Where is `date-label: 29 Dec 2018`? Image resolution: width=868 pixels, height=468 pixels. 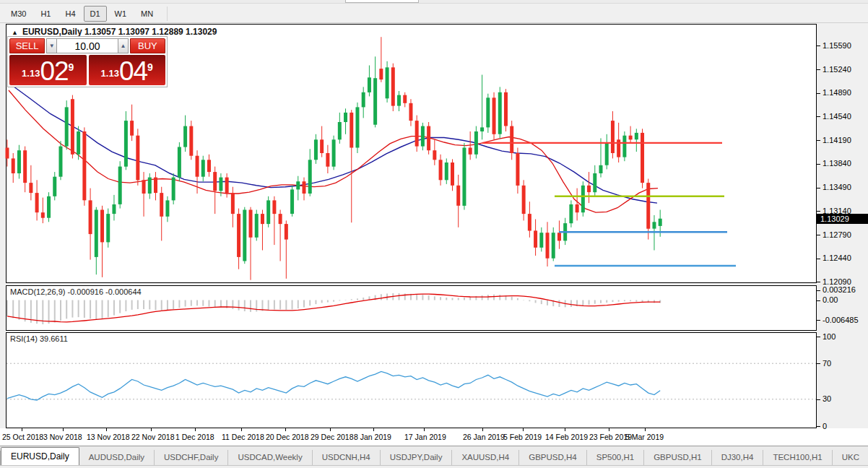 date-label: 29 Dec 2018 is located at coordinates (332, 437).